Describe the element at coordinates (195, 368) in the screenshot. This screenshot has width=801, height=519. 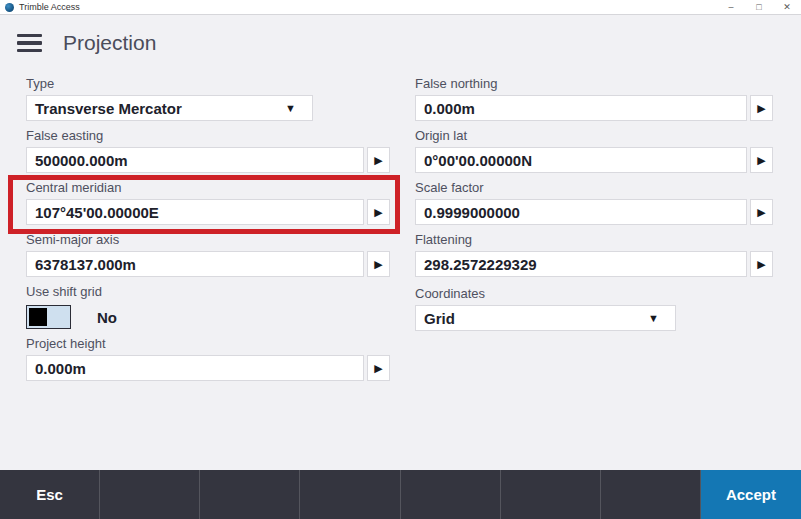
I see `project-height-input: 0.000m` at that location.